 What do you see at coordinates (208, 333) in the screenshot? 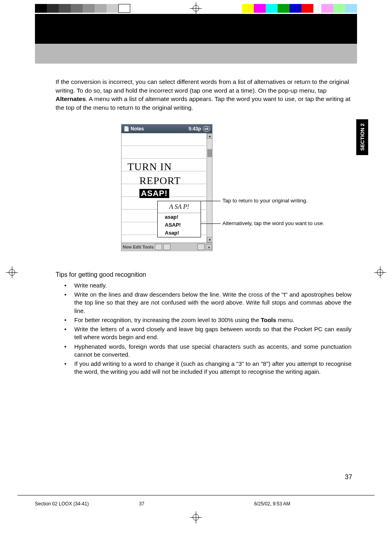
I see `tip-item: Write the letters of a word closely and …` at bounding box center [208, 333].